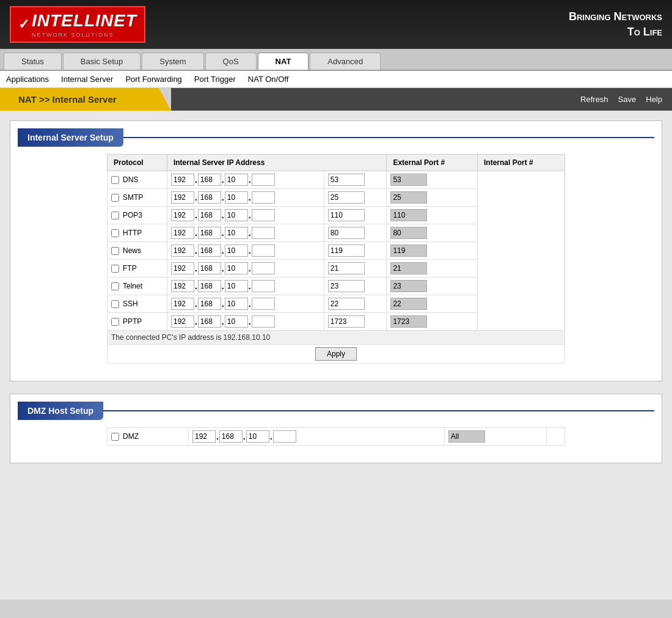 This screenshot has height=618, width=672. Describe the element at coordinates (183, 180) in the screenshot. I see `row-0-ip1` at that location.